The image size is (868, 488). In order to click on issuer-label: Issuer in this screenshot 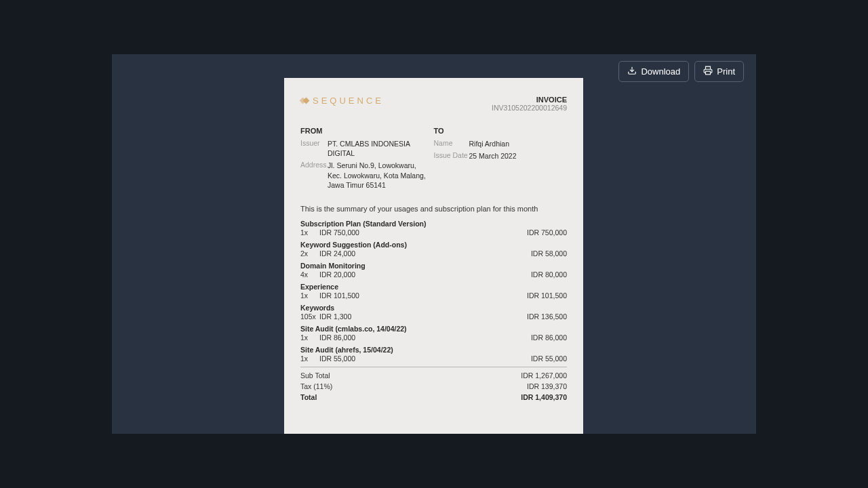, I will do `click(314, 148)`.